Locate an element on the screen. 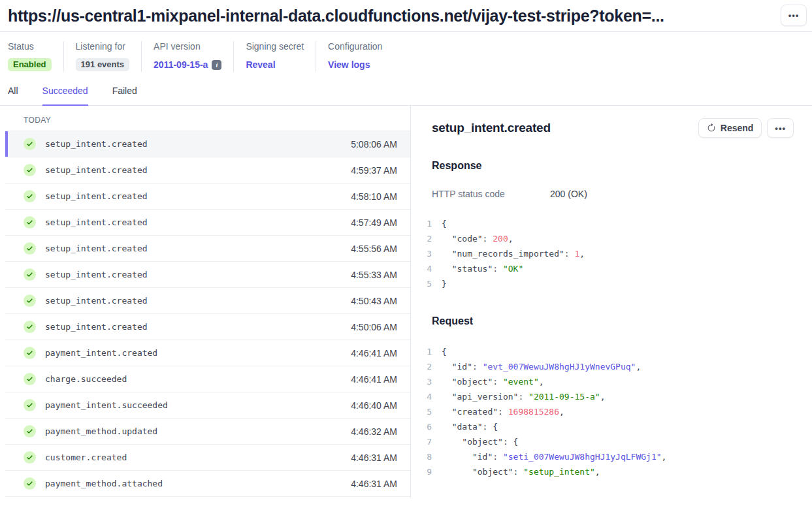 This screenshot has height=508, width=812. event-row: setup_intent.created5:08:06 AM is located at coordinates (208, 144).